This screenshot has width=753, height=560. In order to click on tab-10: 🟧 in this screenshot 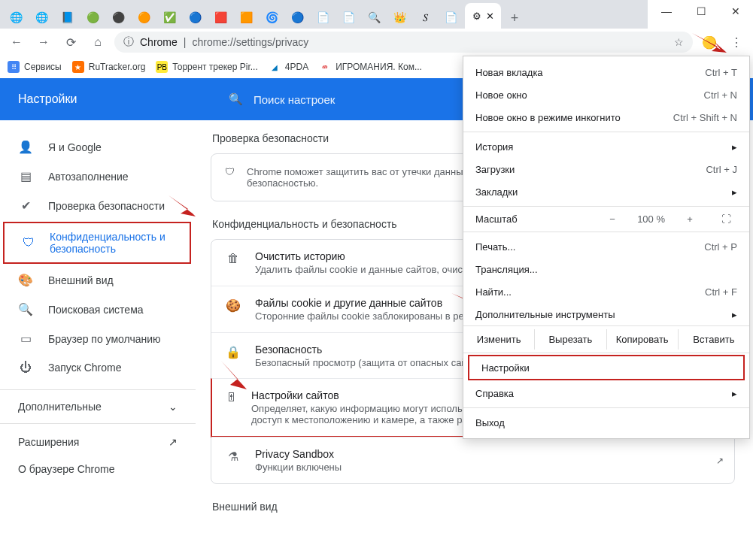, I will do `click(246, 17)`.